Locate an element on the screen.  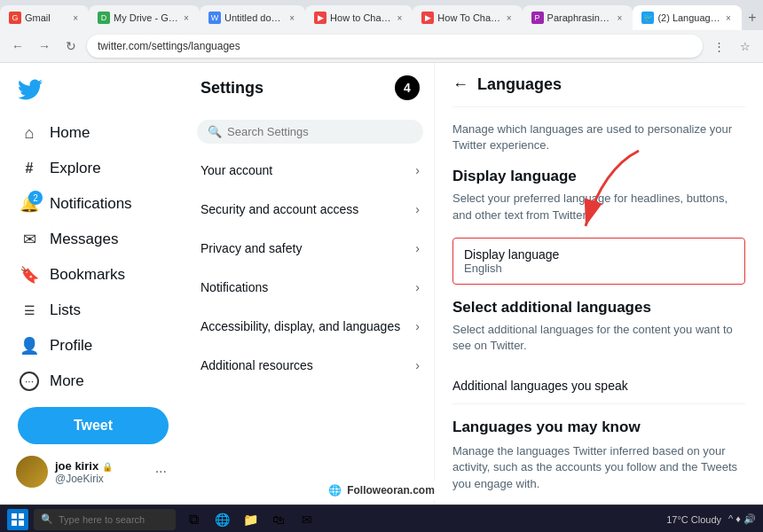
bookmarks-icon: 🔖 is located at coordinates (29, 275).